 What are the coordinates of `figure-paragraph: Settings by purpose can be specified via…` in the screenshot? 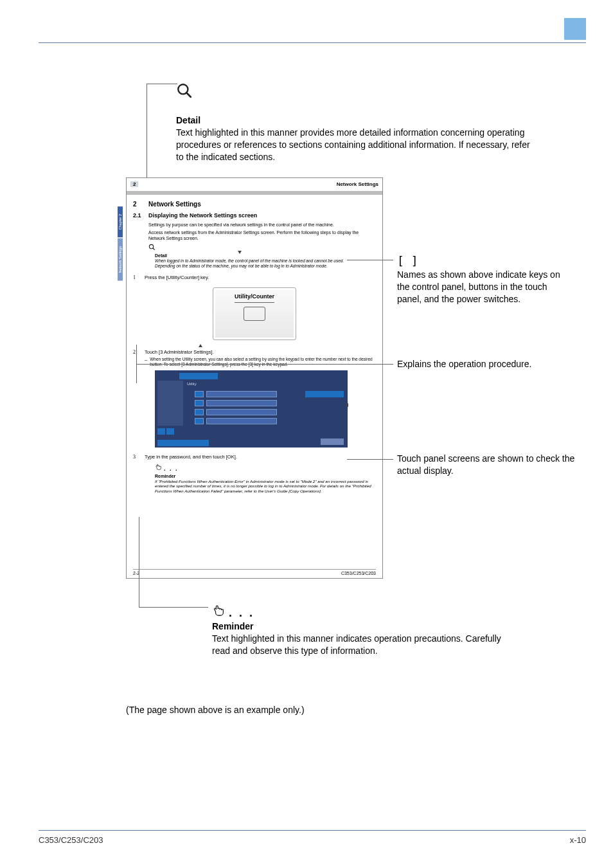 It's located at (262, 225).